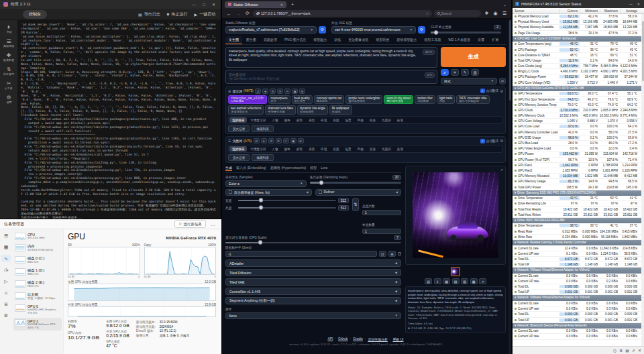 This screenshot has height=354, width=644. What do you see at coordinates (258, 149) in the screenshot?
I see `category-常用提示词: 常用提示词` at bounding box center [258, 149].